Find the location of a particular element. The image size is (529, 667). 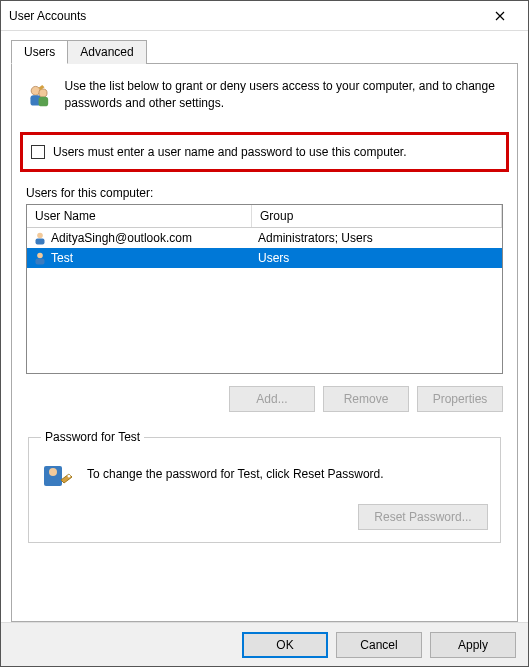

tab-strip: Users Advanced is located at coordinates (264, 51).